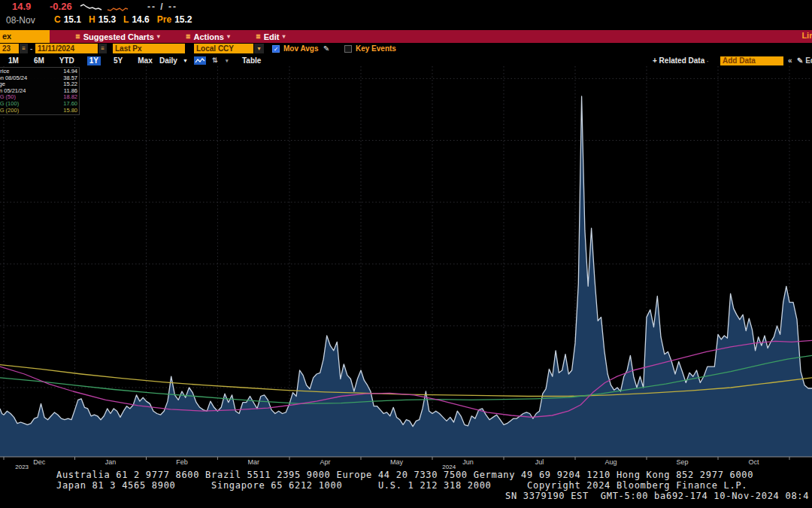 This screenshot has height=508, width=812. Describe the element at coordinates (102, 20) in the screenshot. I see `ohlc-pair: H15.3` at that location.